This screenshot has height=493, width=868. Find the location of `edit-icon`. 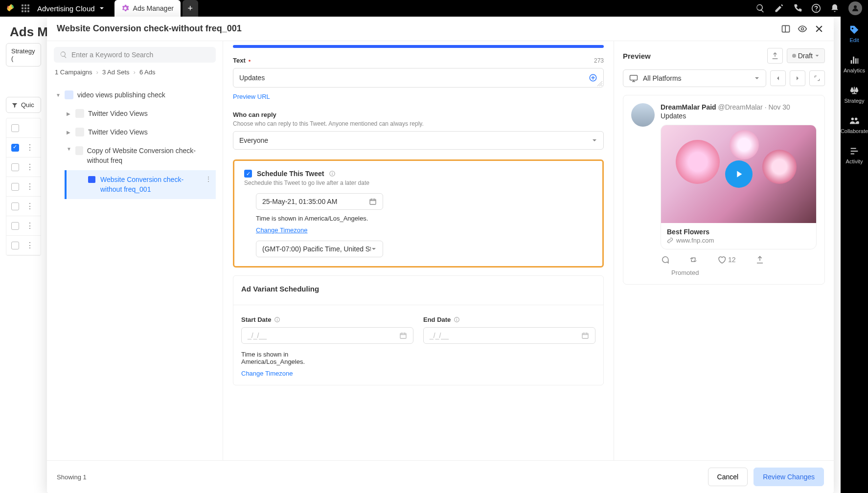

edit-icon is located at coordinates (779, 8).